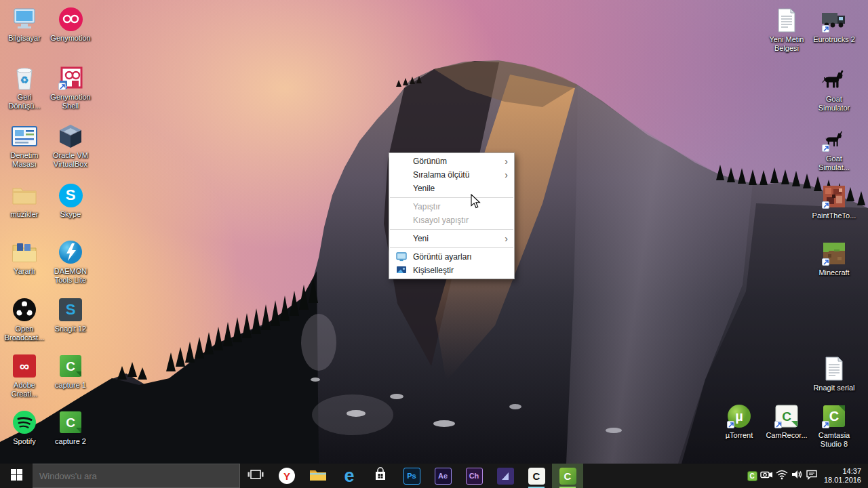  Describe the element at coordinates (452, 188) in the screenshot. I see `context-menu-item-yenile: Yenile` at that location.